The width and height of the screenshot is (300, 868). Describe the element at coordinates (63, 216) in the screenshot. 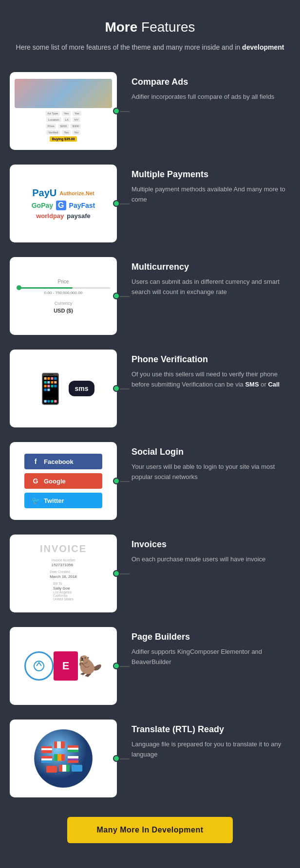

I see `payments-row3: worldpay paysafe` at that location.